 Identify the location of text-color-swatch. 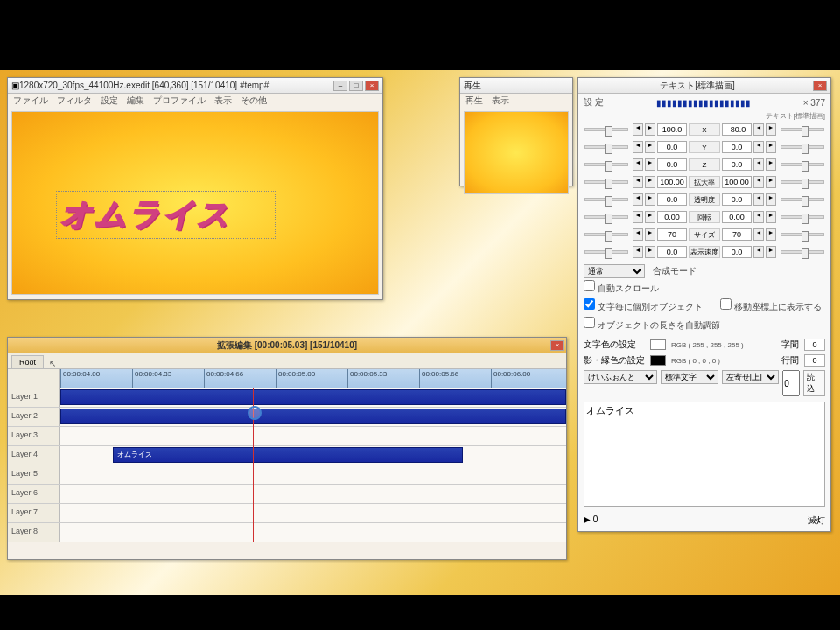
(658, 345).